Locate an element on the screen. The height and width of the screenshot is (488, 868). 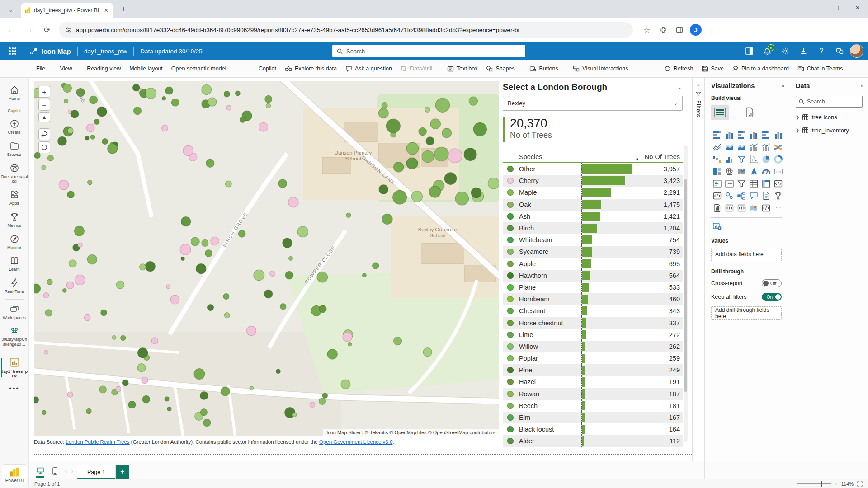
viz-icon-metrics is located at coordinates (778, 196).